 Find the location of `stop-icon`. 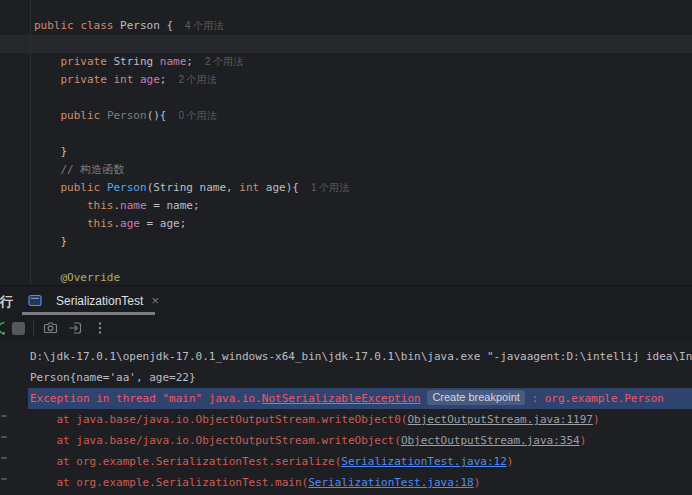

stop-icon is located at coordinates (18, 328).